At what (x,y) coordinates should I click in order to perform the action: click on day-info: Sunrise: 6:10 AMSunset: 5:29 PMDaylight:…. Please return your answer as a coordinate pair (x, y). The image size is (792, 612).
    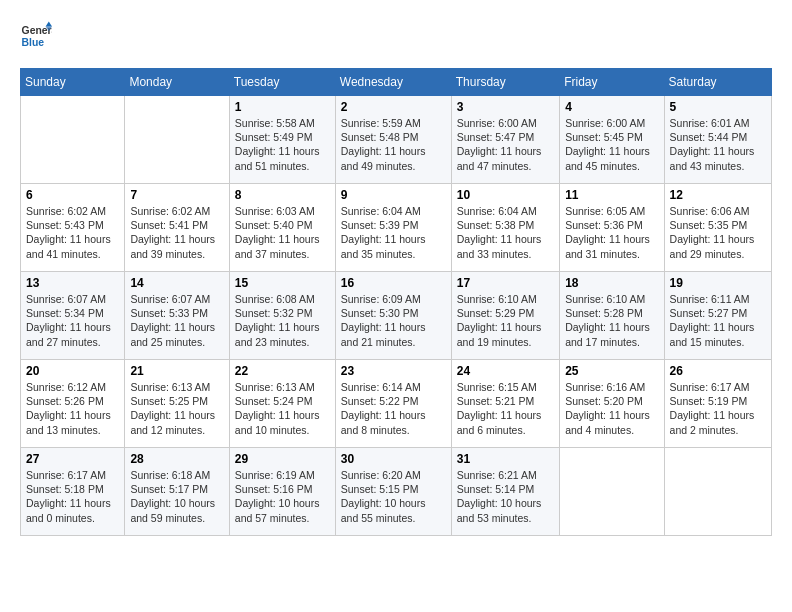
    Looking at the image, I should click on (506, 320).